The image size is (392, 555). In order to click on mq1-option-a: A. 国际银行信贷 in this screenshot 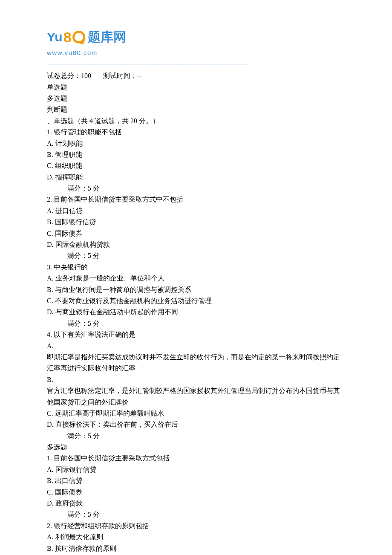, I will do `click(196, 470)`.